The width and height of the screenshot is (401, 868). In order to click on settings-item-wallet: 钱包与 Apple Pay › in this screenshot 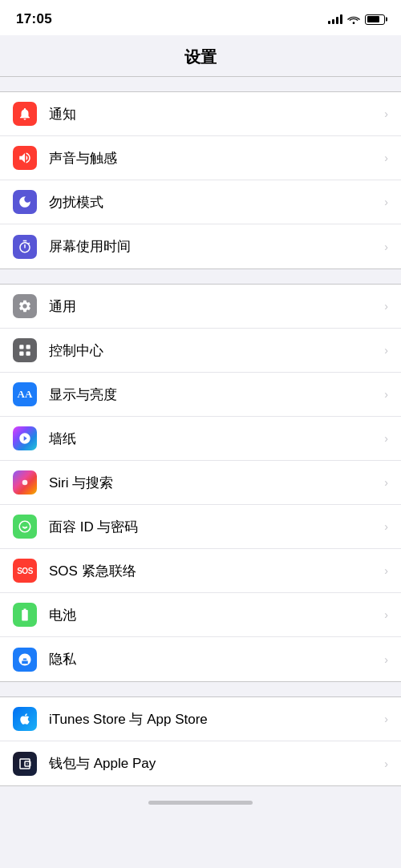, I will do `click(200, 763)`.